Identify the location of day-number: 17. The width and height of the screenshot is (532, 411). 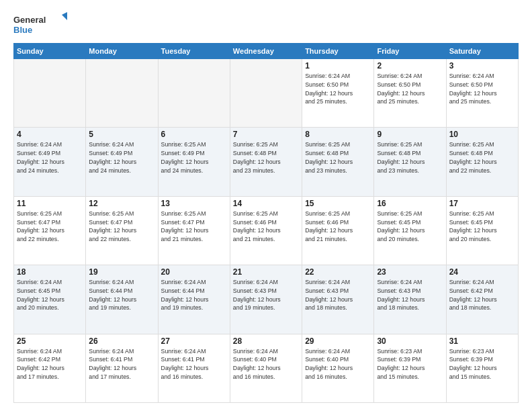
(482, 203).